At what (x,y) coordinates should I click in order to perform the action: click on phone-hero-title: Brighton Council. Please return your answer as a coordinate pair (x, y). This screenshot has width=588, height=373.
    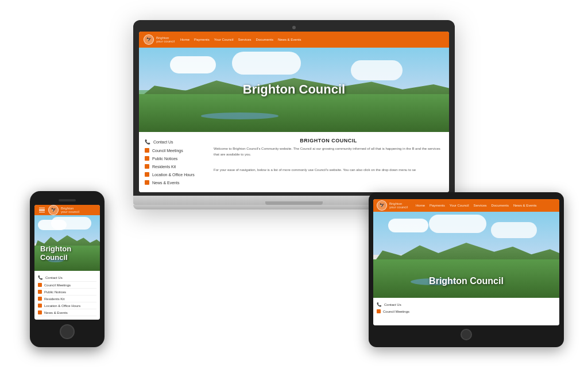
    Looking at the image, I should click on (56, 254).